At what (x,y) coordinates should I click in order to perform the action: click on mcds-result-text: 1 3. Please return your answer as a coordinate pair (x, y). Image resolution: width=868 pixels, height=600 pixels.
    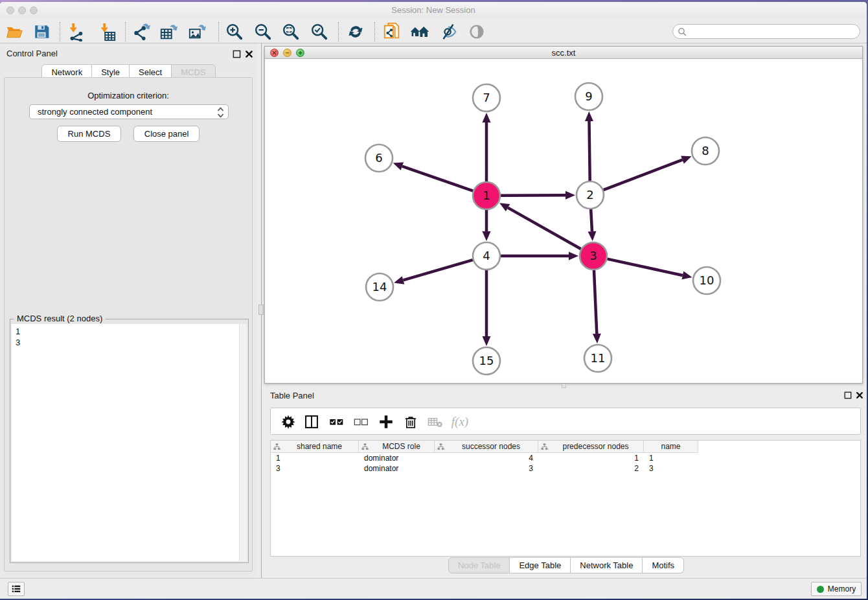
    Looking at the image, I should click on (130, 443).